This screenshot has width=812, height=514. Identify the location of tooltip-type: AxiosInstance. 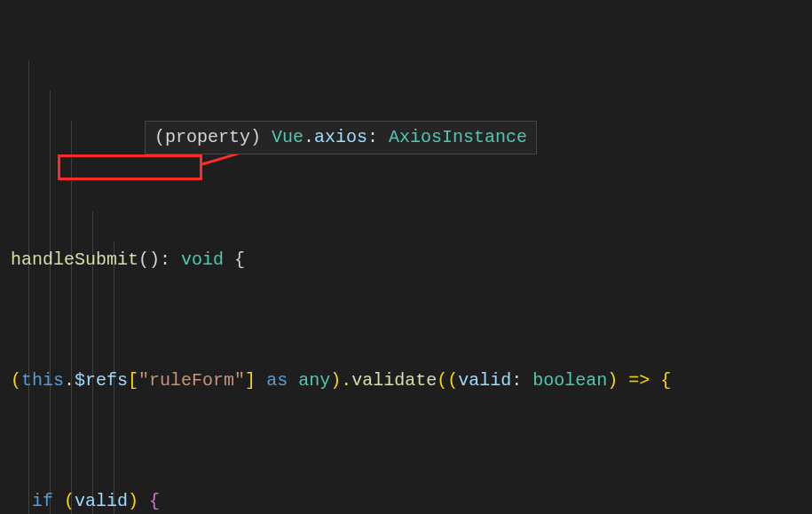
(458, 137).